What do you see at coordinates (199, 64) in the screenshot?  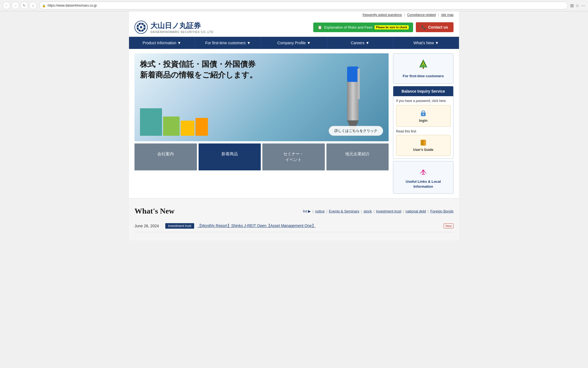 I see `hero-line1: 株式・投資信託・国債・外国債券` at bounding box center [199, 64].